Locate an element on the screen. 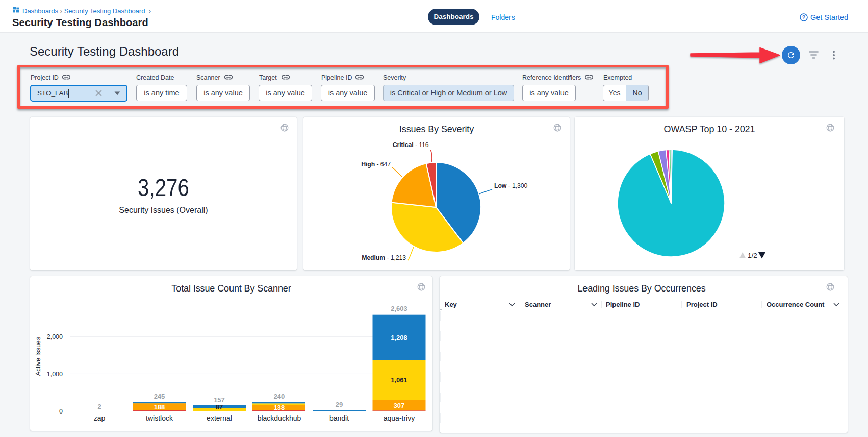 This screenshot has height=437, width=868. svg-text: 245 is located at coordinates (160, 396).